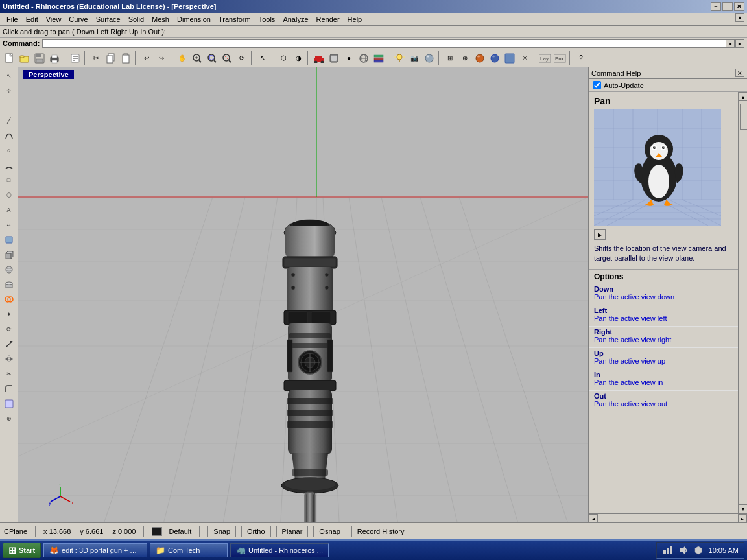  I want to click on lt-rect: □, so click(9, 180).